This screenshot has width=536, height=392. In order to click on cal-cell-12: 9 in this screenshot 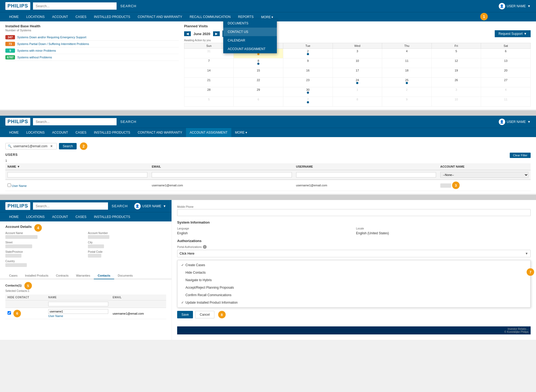, I will do `click(308, 63)`.